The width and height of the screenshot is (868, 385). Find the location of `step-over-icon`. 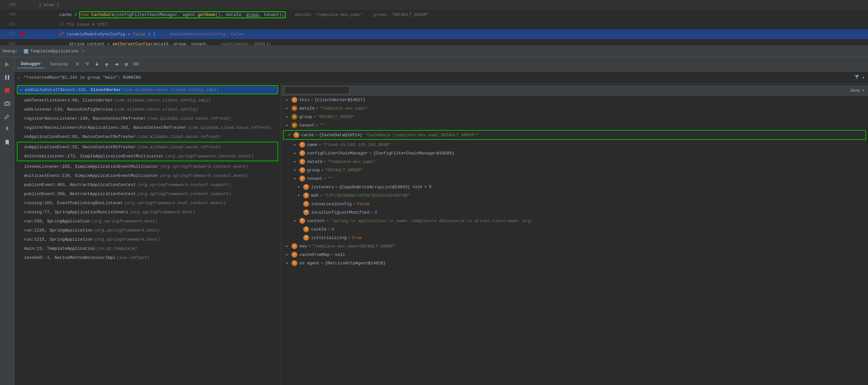

step-over-icon is located at coordinates (87, 65).